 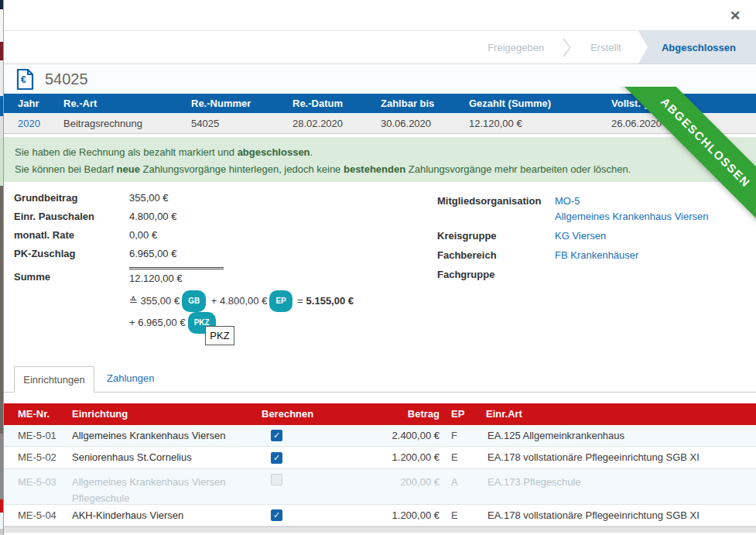 What do you see at coordinates (380, 487) in the screenshot?
I see `table-row: ME-5-03 Allgemeines Krankenhaus Viersen …` at bounding box center [380, 487].